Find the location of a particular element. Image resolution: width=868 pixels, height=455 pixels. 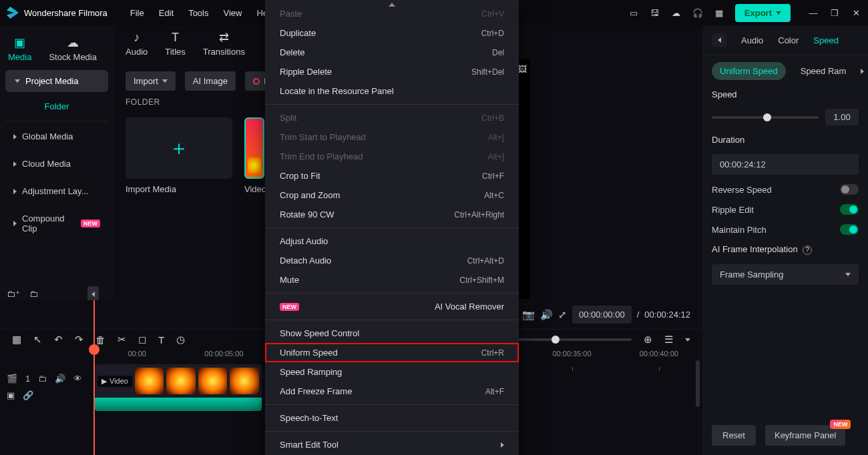

track-options-icon: ☰ is located at coordinates (669, 340).